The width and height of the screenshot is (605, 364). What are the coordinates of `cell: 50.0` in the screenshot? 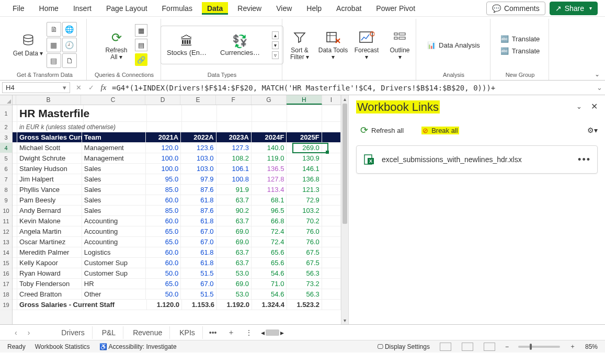 It's located at (163, 274).